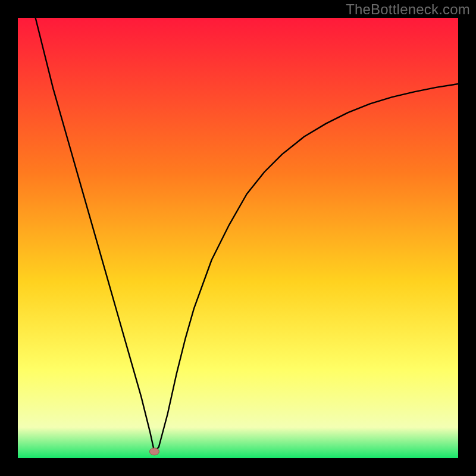 The image size is (476, 476). Describe the element at coordinates (154, 452) in the screenshot. I see `optimal-point-marker` at that location.